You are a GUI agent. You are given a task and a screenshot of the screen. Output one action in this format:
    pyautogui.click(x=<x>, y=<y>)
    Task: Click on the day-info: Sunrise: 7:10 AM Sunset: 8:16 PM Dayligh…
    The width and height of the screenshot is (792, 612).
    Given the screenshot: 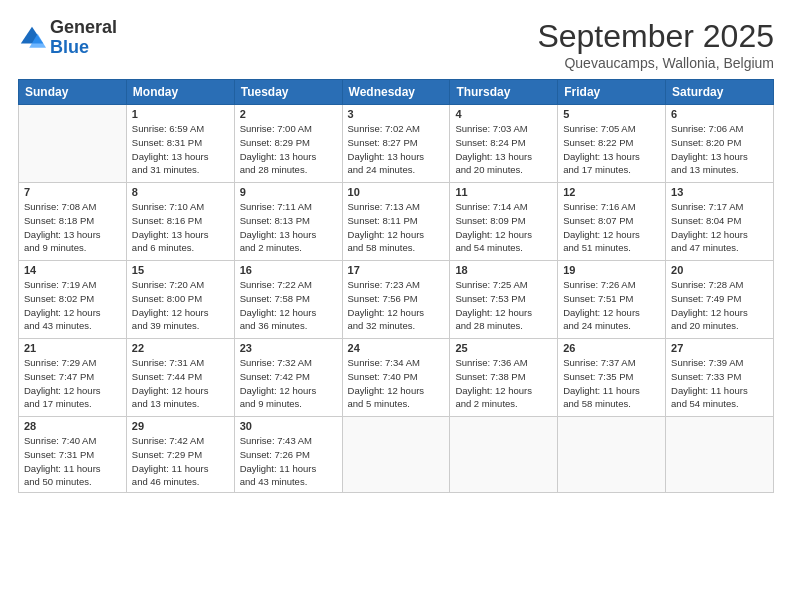 What is the action you would take?
    pyautogui.click(x=180, y=228)
    